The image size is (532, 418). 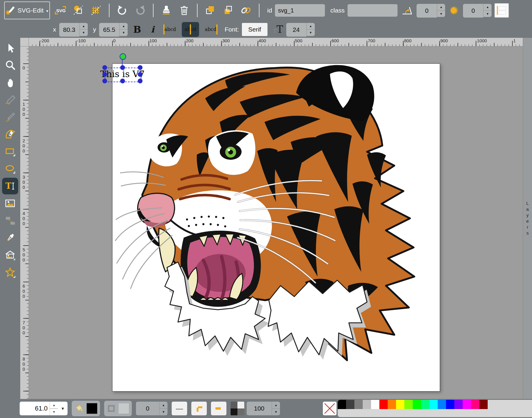 What do you see at coordinates (35, 408) in the screenshot?
I see `zoom-input` at bounding box center [35, 408].